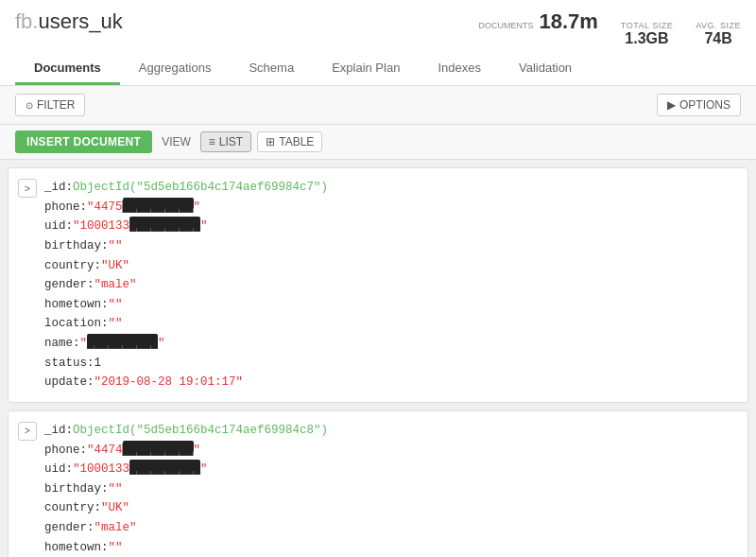 Image resolution: width=756 pixels, height=557 pixels. What do you see at coordinates (77, 323) in the screenshot?
I see `field-key: location:` at bounding box center [77, 323].